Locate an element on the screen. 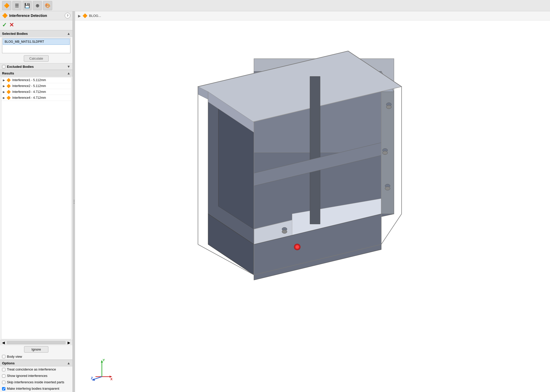  body-view-label: Body view is located at coordinates (14, 357).